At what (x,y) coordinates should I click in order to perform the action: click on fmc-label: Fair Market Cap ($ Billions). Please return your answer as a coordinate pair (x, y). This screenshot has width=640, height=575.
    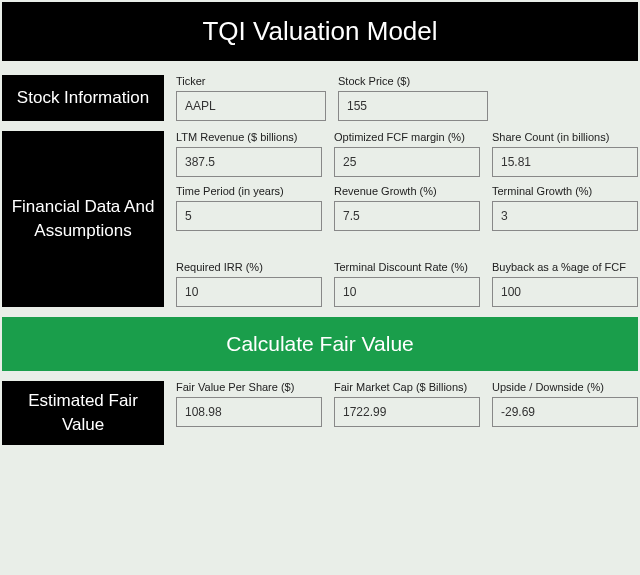
    Looking at the image, I should click on (407, 387).